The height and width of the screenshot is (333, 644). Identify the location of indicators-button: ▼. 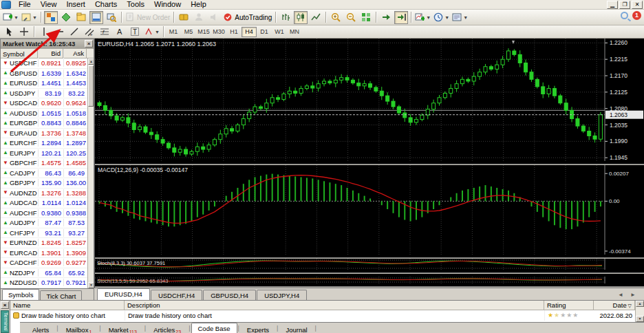
(422, 18).